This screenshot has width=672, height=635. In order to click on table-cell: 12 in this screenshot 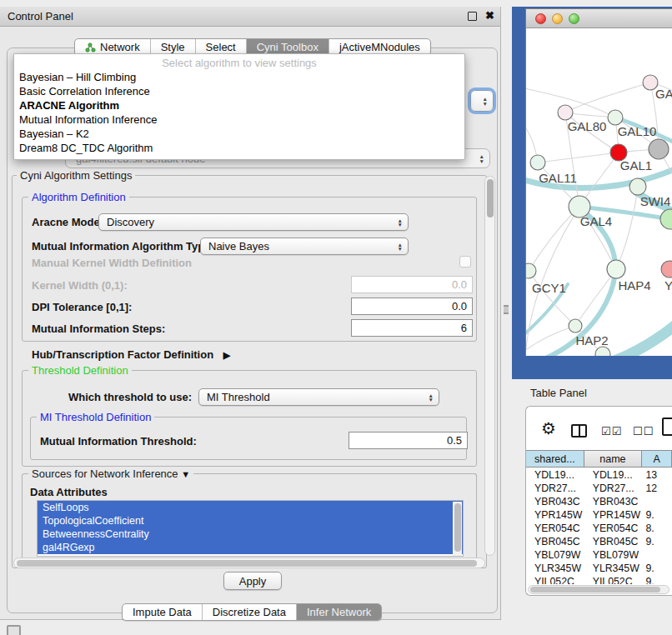, I will do `click(657, 488)`.